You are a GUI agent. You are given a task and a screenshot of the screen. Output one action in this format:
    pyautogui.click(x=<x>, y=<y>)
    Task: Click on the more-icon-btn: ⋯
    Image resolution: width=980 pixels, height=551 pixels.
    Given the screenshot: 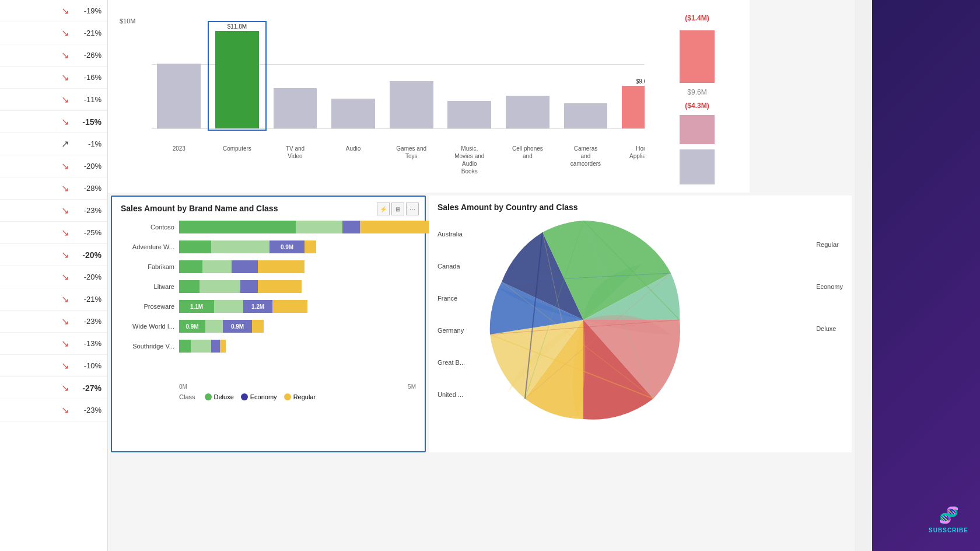 What is the action you would take?
    pyautogui.click(x=412, y=209)
    